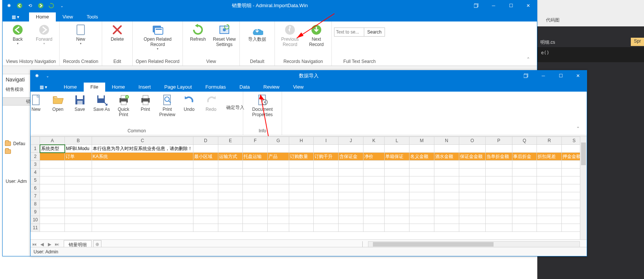 This screenshot has height=279, width=644. Describe the element at coordinates (198, 32) in the screenshot. I see `refresh-button: Refresh` at that location.